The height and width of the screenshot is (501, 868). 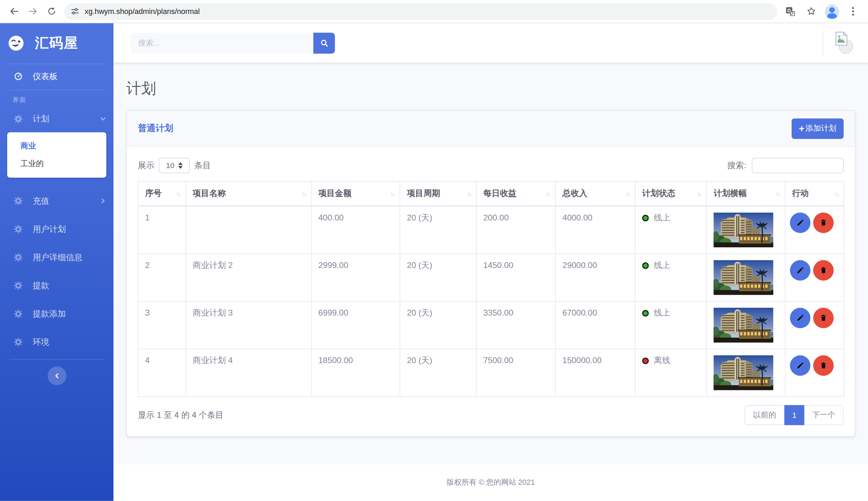 What do you see at coordinates (516, 373) in the screenshot?
I see `cell-daily-income: 7500.00` at bounding box center [516, 373].